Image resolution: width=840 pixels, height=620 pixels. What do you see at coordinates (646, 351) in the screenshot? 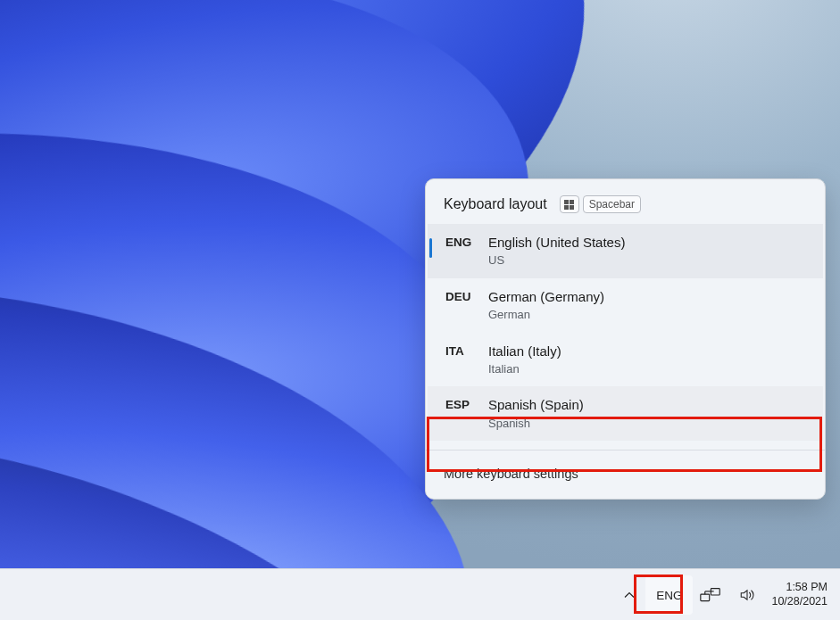
I see `language-name: Italian (Italy)` at bounding box center [646, 351].